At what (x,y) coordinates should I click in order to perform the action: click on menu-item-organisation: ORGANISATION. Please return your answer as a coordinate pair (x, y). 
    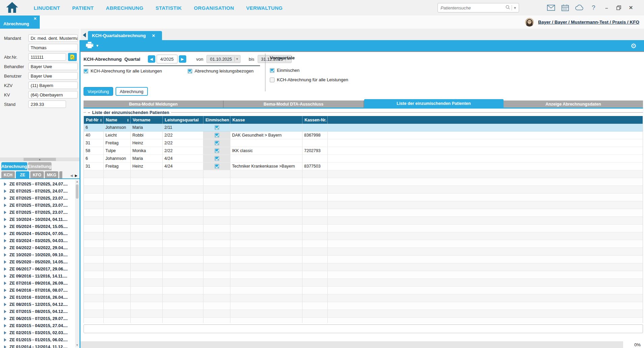
    Looking at the image, I should click on (214, 8).